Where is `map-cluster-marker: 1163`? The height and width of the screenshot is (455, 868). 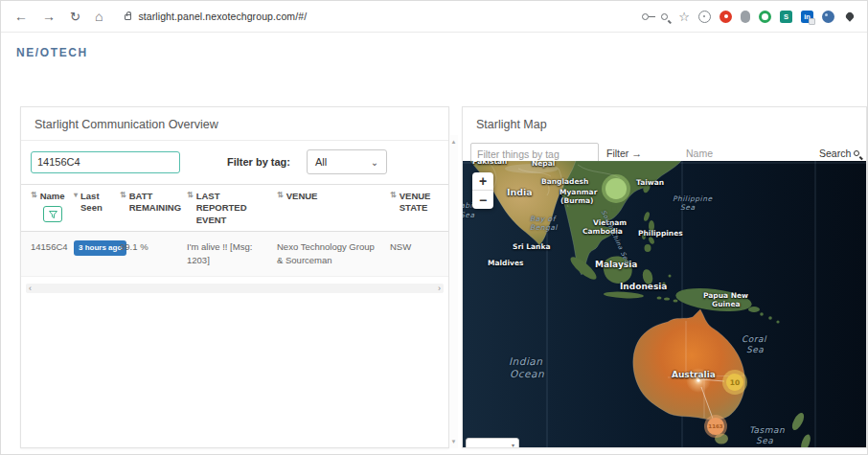 map-cluster-marker: 1163 is located at coordinates (716, 426).